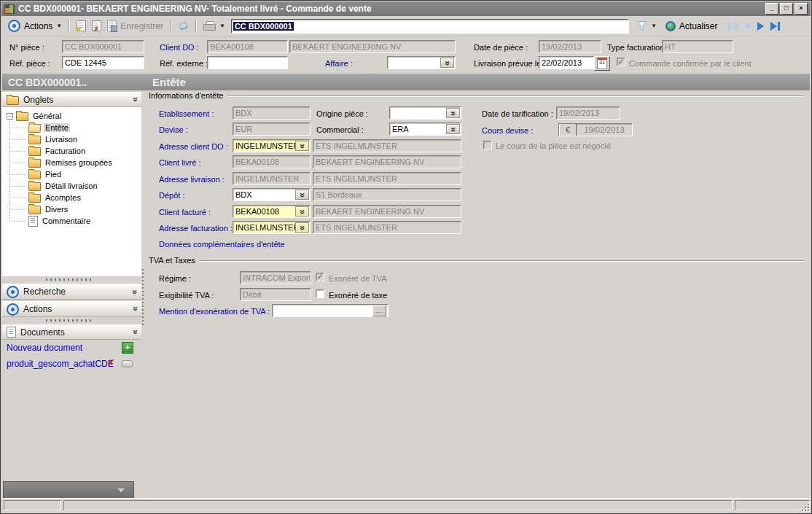 This screenshot has height=514, width=812. What do you see at coordinates (772, 9) in the screenshot?
I see `minimize-button: _` at bounding box center [772, 9].